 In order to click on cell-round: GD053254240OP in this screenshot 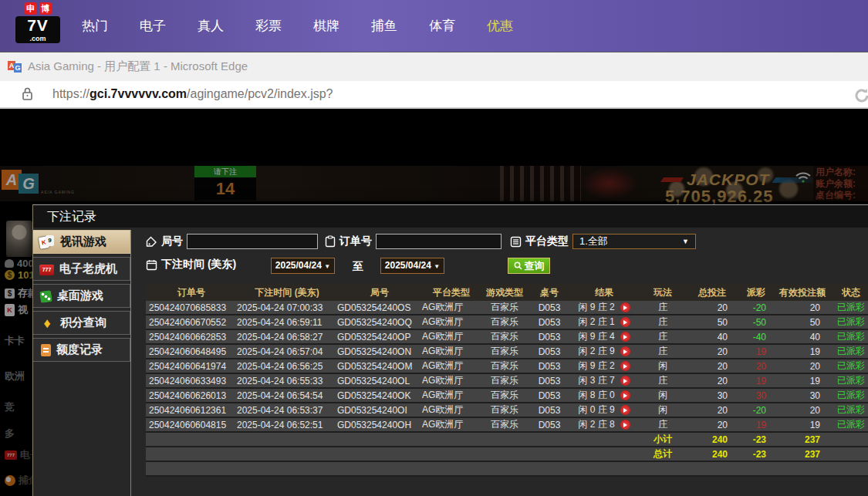, I will do `click(380, 337)`.